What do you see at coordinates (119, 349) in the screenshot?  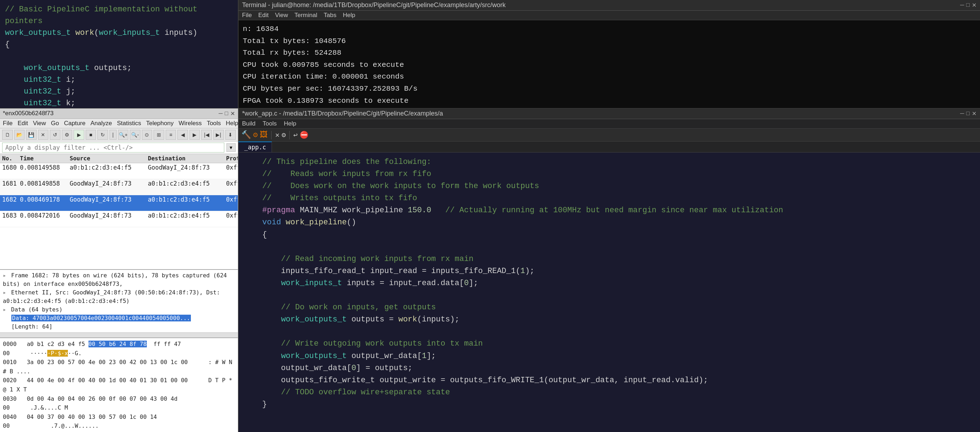 I see `hex-row: 0000 a0 b1 c2 d3 e4 f5 00 50 b6 24 8f 78…` at bounding box center [119, 349].